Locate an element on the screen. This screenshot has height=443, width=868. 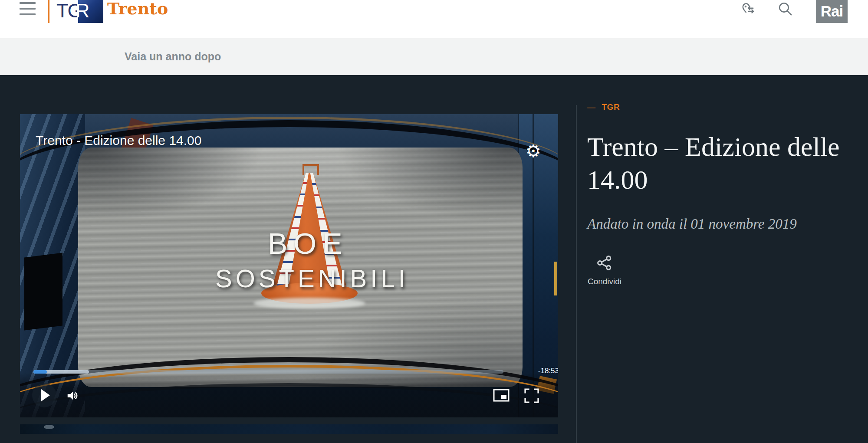
share-button: Condividi is located at coordinates (605, 270).